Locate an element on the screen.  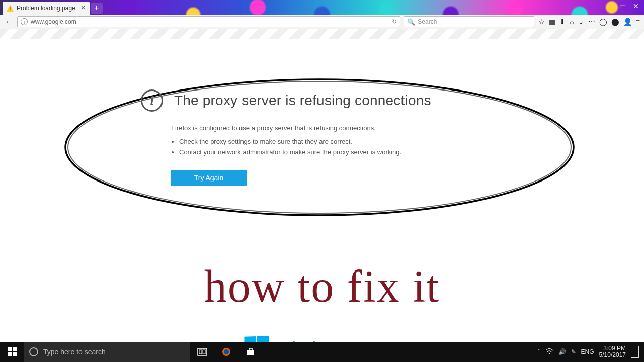
cortana-icon is located at coordinates (34, 352).